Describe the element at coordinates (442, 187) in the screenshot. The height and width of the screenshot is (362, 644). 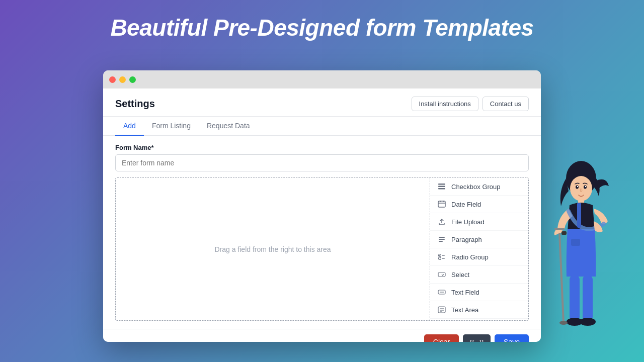
I see `checkbox-group-icon` at that location.